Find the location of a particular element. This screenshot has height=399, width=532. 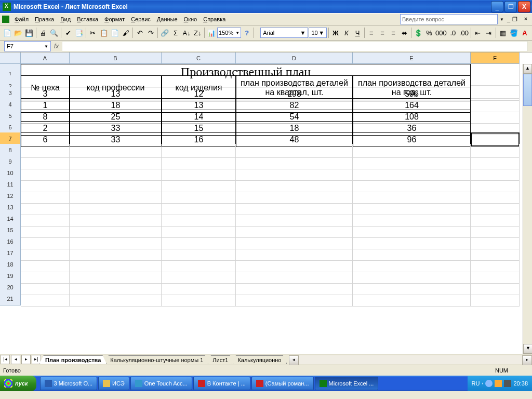

cell-E21 is located at coordinates (411, 299).